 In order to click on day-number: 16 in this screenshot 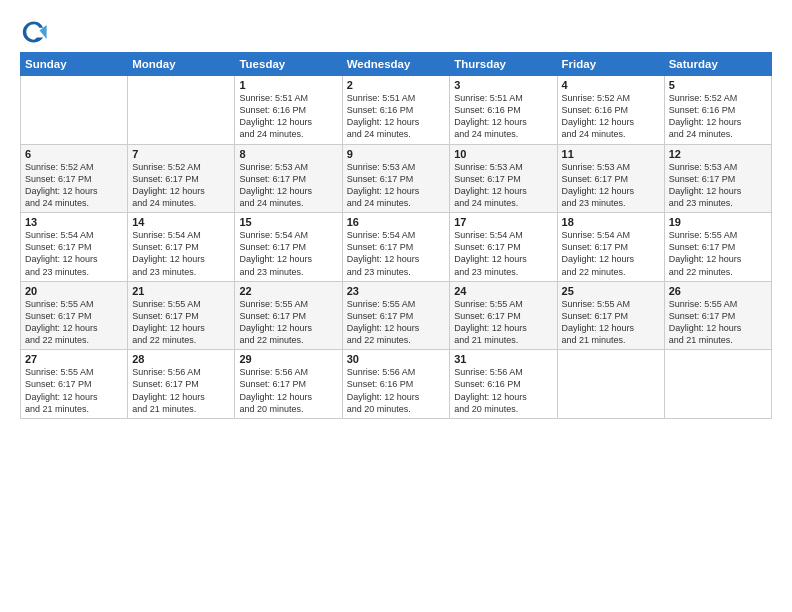, I will do `click(396, 222)`.